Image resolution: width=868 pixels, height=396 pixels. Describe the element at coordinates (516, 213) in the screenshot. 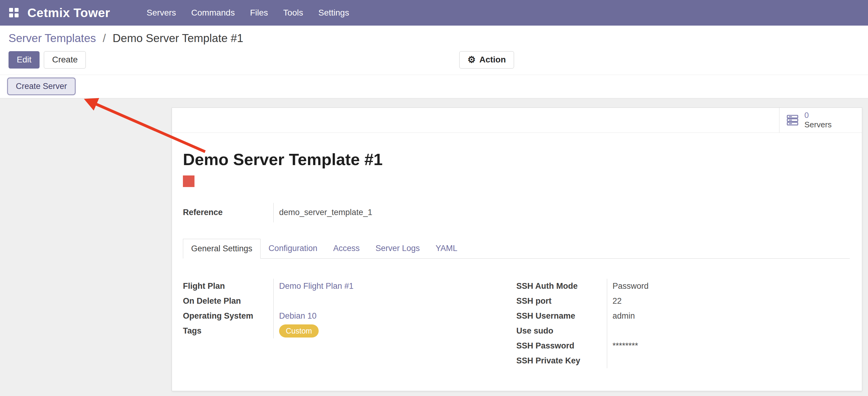

I see `reference-group: Reference demo_server_template_1` at that location.